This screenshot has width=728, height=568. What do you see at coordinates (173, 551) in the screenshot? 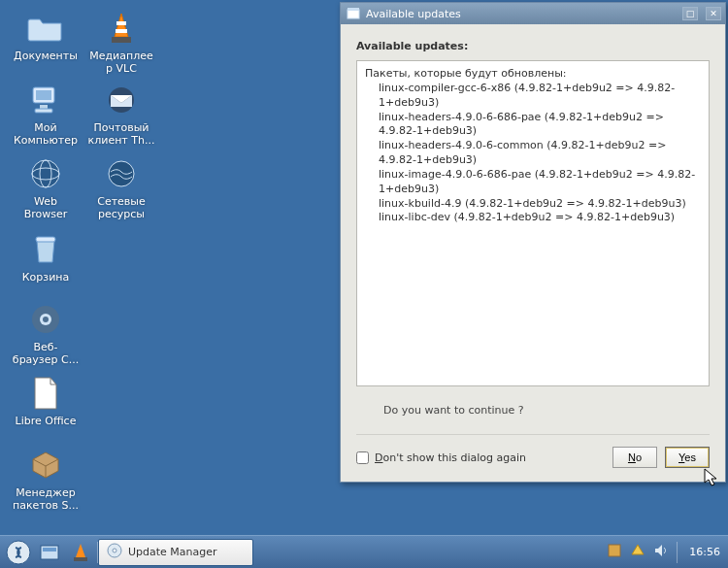
I see `taskbar-app-label: Update Manager` at bounding box center [173, 551].